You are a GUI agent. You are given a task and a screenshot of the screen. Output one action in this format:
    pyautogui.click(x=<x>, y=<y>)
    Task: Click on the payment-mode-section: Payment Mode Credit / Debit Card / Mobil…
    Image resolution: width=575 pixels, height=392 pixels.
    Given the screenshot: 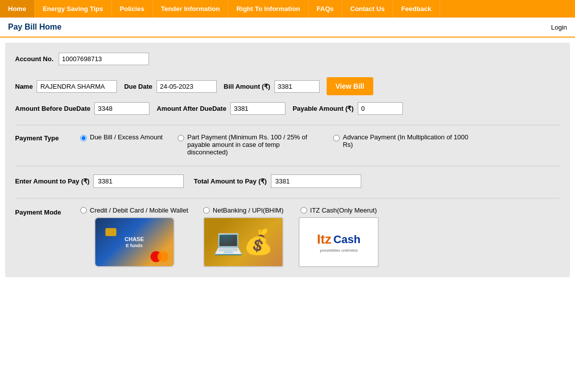 What is the action you would take?
    pyautogui.click(x=288, y=237)
    